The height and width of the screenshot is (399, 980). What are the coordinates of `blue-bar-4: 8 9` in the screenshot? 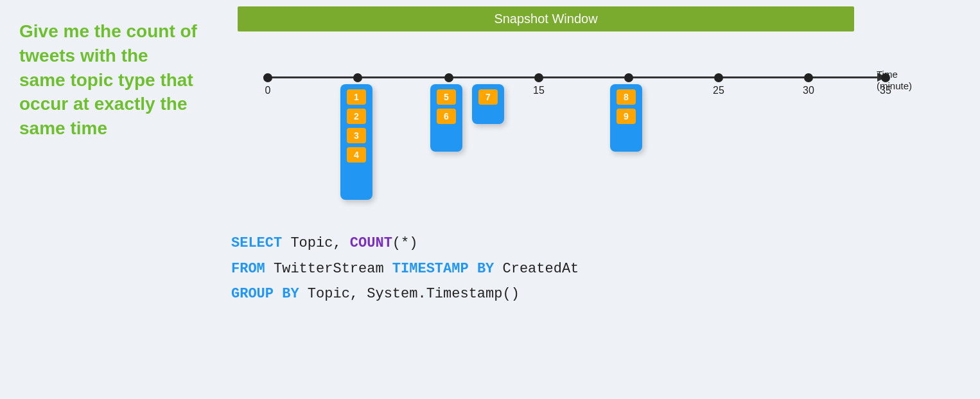 It's located at (626, 118).